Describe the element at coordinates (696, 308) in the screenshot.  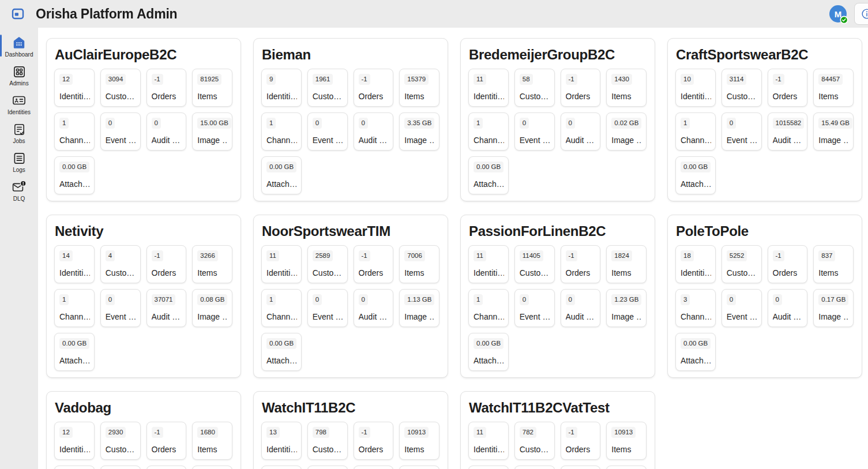
I see `stat-tile: 3 Chann…` at that location.